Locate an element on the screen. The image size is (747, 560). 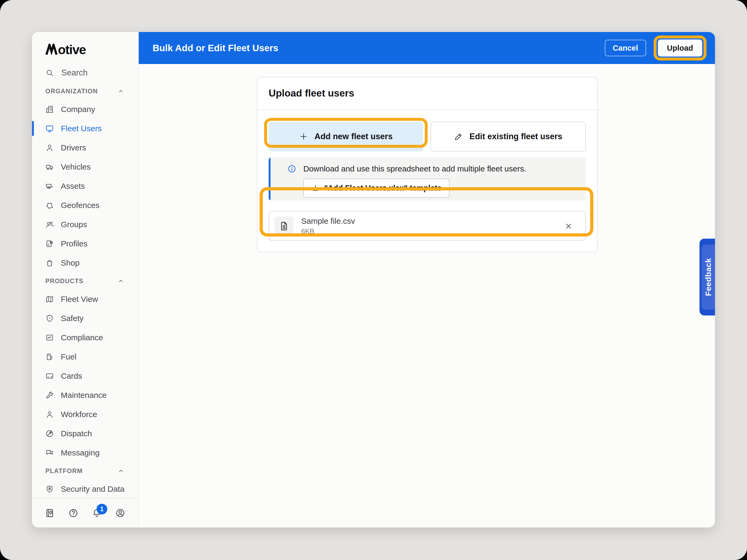
help-icon is located at coordinates (73, 513).